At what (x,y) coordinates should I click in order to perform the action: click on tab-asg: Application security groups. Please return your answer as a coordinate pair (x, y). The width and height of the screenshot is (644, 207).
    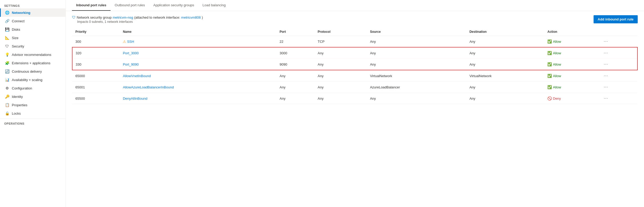
    Looking at the image, I should click on (174, 5).